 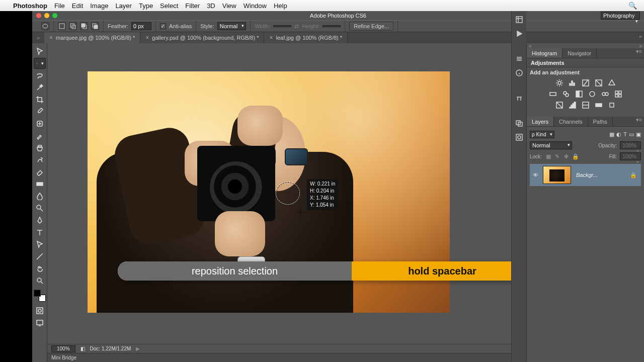 What do you see at coordinates (540, 122) in the screenshot?
I see `tab-layers: Layers` at bounding box center [540, 122].